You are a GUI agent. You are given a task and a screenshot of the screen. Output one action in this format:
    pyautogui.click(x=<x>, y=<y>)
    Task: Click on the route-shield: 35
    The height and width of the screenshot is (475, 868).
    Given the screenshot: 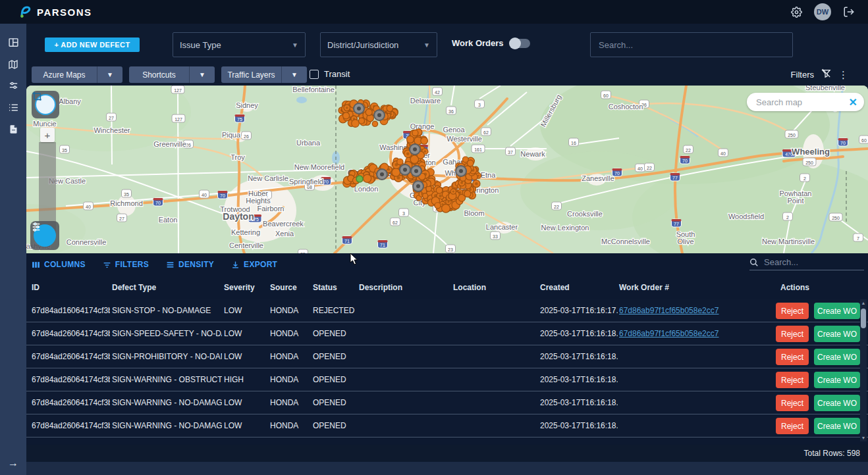 What is the action you would take?
    pyautogui.click(x=65, y=149)
    